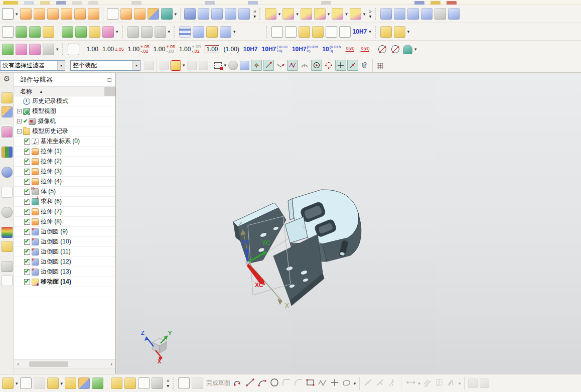  Describe the element at coordinates (360, 32) in the screenshot. I see `fit-10h7-button: 10H7` at that location.